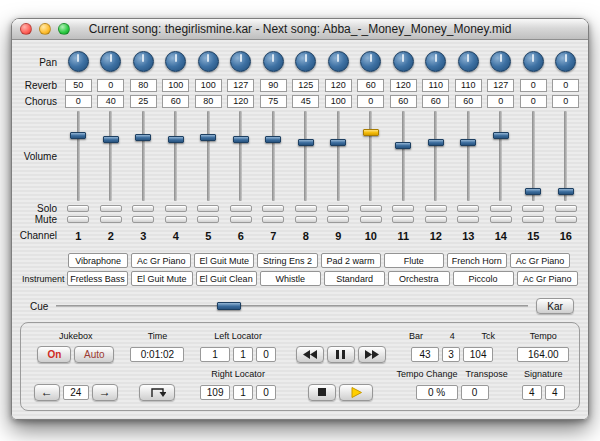 The width and height of the screenshot is (600, 441). What do you see at coordinates (338, 102) in the screenshot?
I see `chorus-field: 100` at bounding box center [338, 102].